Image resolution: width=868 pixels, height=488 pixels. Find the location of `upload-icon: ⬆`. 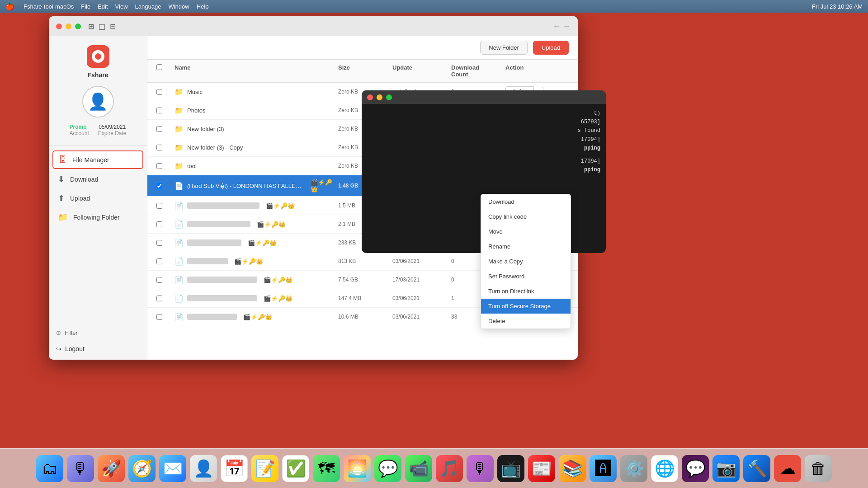

upload-icon: ⬆ is located at coordinates (61, 198).